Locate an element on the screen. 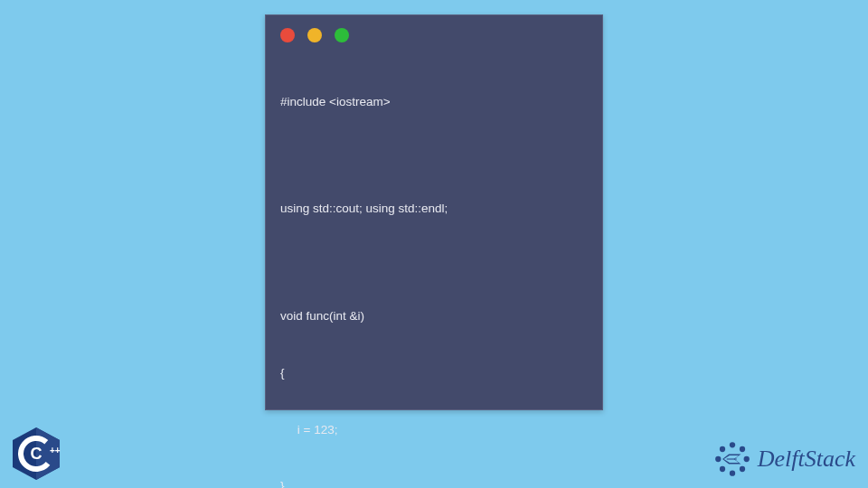 This screenshot has height=488, width=868. code-line: i = 123; is located at coordinates (434, 430).